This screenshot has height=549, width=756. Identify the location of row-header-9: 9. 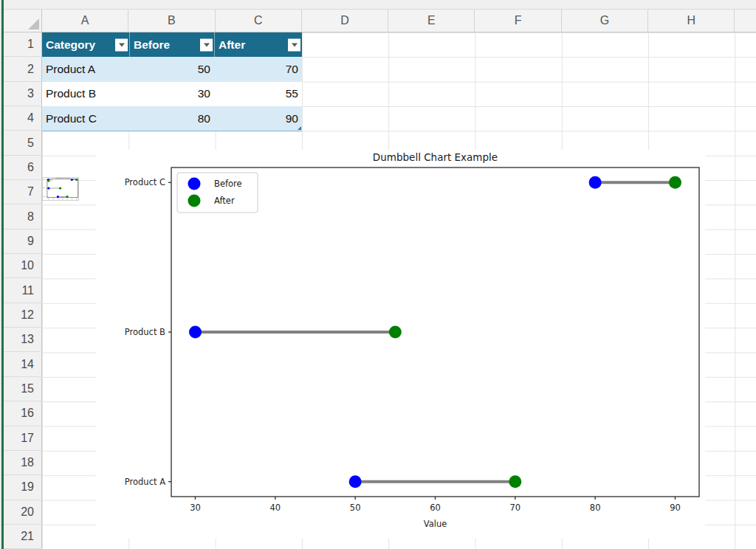
(23, 242).